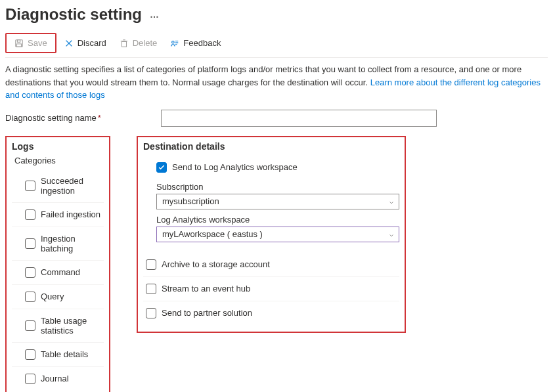 Image resolution: width=553 pixels, height=392 pixels. Describe the element at coordinates (162, 167) in the screenshot. I see `check-icon` at that location.